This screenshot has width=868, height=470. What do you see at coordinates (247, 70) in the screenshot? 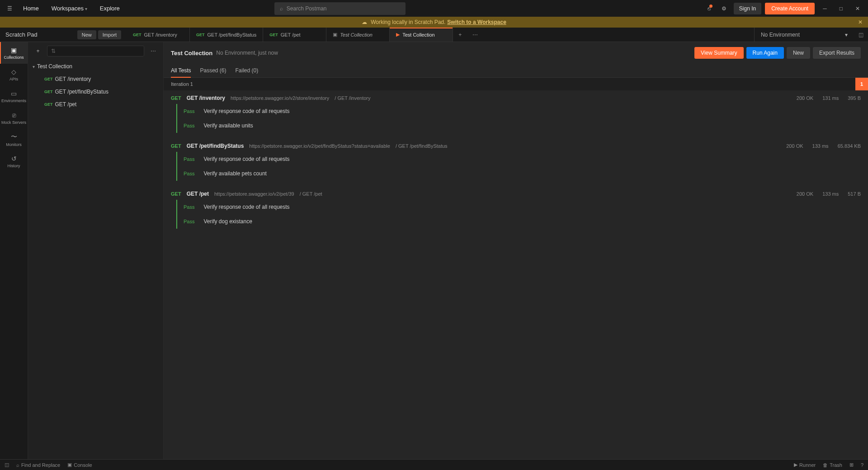
I see `subtab-failed: Failed (0)` at bounding box center [247, 70].